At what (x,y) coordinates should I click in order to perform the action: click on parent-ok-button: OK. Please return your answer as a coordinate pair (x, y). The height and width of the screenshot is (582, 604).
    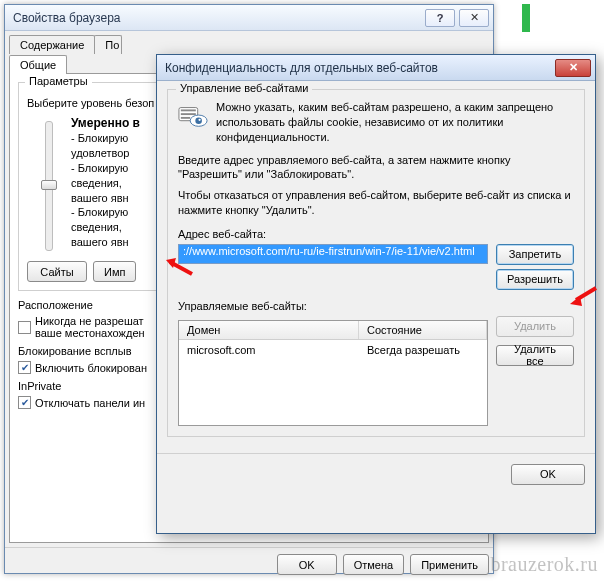
    Looking at the image, I should click on (307, 564).